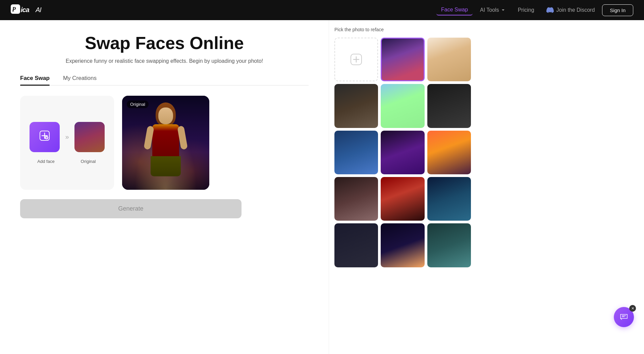 The width and height of the screenshot is (644, 354). I want to click on nav-face-swap: Face Swap, so click(454, 10).